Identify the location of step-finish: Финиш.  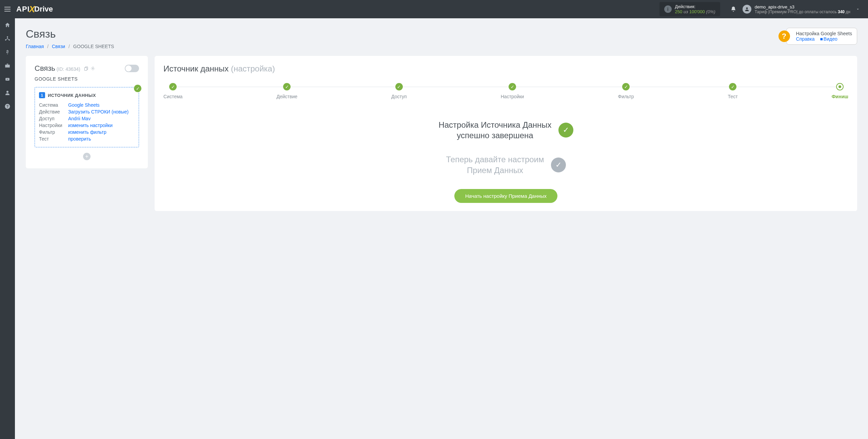
(840, 91).